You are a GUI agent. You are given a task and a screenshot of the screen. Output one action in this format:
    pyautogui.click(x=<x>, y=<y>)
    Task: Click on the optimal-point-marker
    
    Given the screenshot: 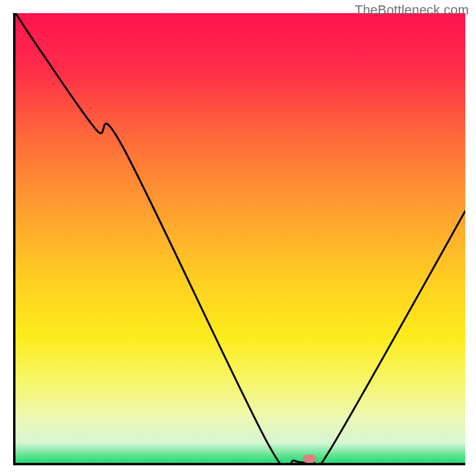 What is the action you would take?
    pyautogui.click(x=309, y=459)
    